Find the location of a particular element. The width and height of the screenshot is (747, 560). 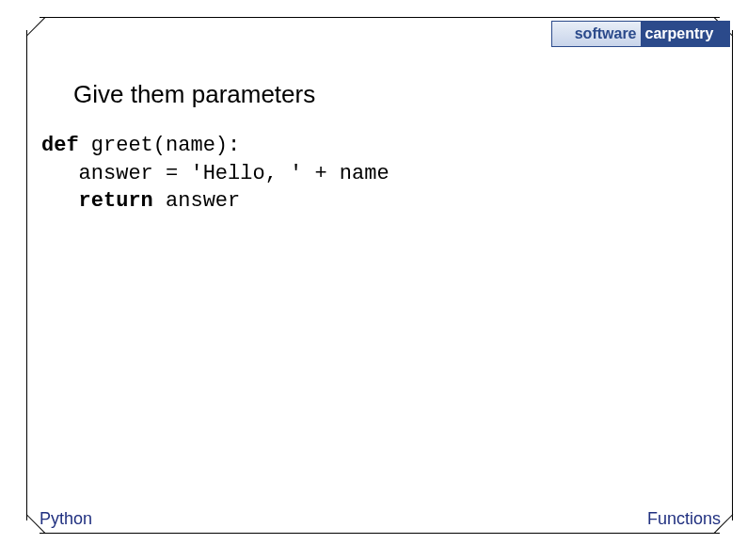

slide-heading: Give them parameters is located at coordinates (194, 94).